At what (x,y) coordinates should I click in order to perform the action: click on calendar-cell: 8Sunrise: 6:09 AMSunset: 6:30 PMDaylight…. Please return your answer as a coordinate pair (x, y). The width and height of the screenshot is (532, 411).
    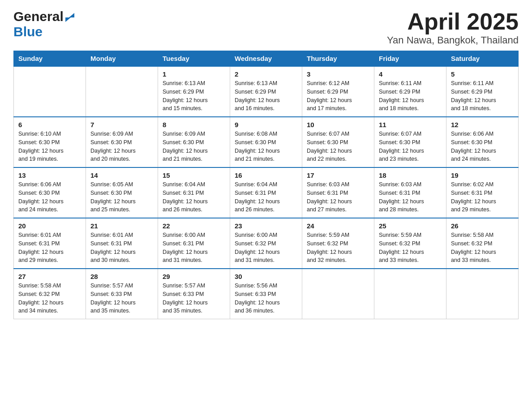
    Looking at the image, I should click on (194, 142).